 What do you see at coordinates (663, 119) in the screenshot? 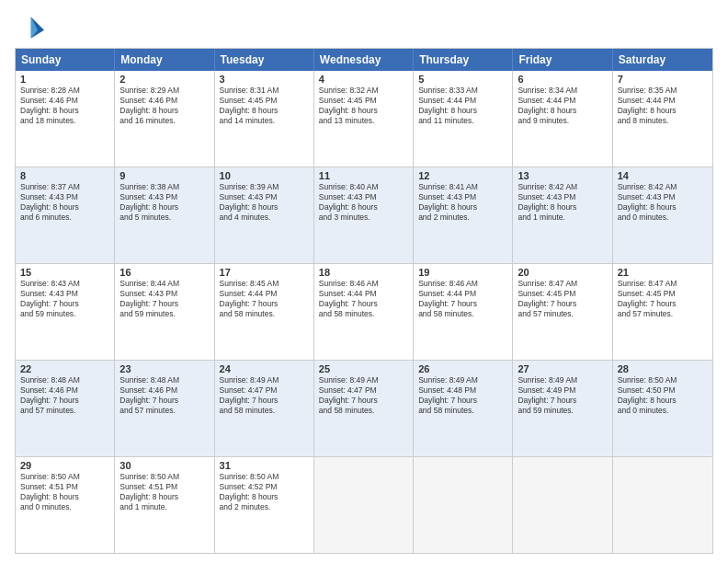
I see `day-cell-7: 7Sunrise: 8:35 AMSunset: 4:44 PMDaylight…` at bounding box center [663, 119].